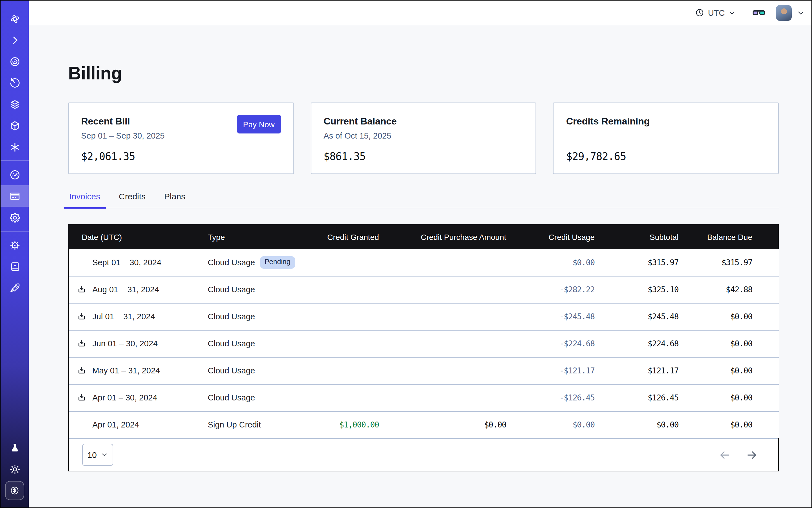  What do you see at coordinates (423, 454) in the screenshot?
I see `table-footer: 10` at bounding box center [423, 454].